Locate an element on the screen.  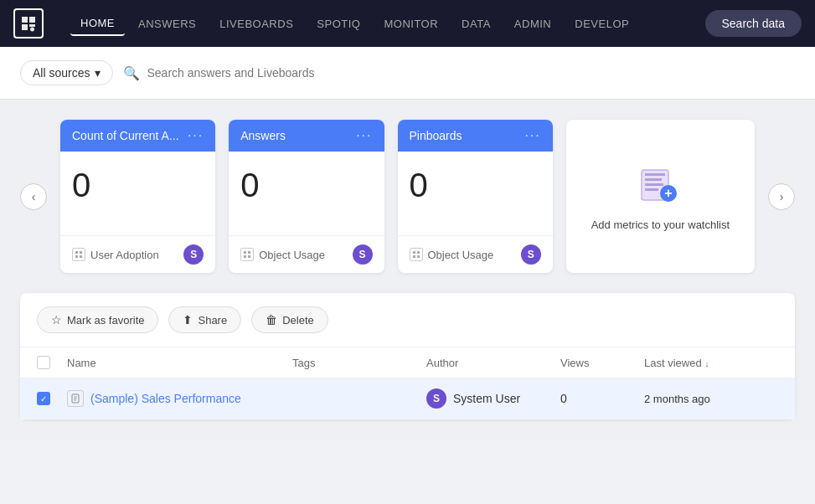
header-views: Views is located at coordinates (602, 363).